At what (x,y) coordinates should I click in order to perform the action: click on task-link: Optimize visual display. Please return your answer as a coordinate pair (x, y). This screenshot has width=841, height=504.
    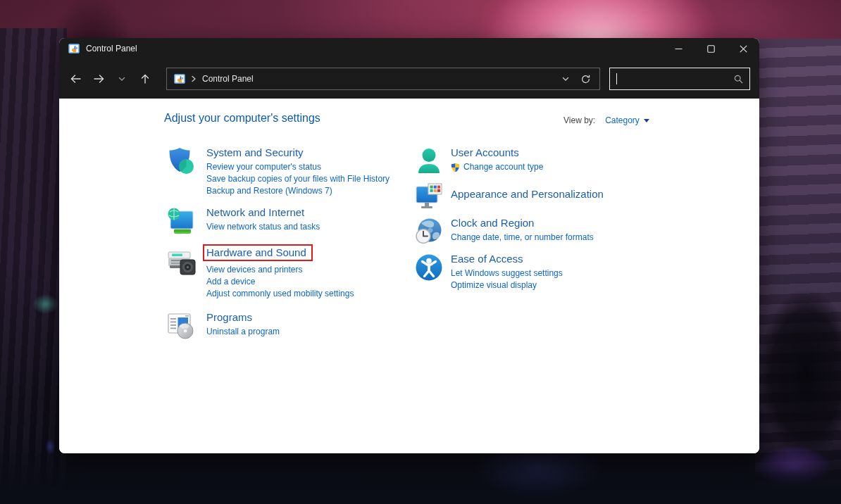
    Looking at the image, I should click on (507, 286).